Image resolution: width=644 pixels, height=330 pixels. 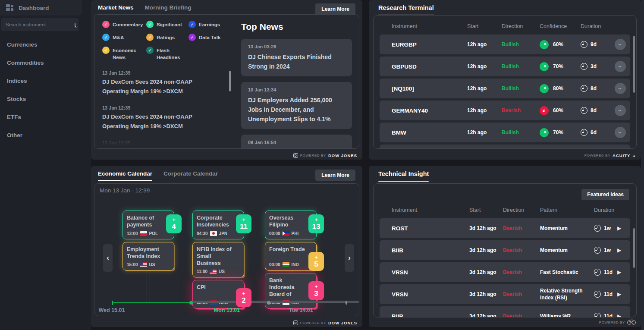 I want to click on timeline-day-label: Mon 13.01, so click(x=227, y=310).